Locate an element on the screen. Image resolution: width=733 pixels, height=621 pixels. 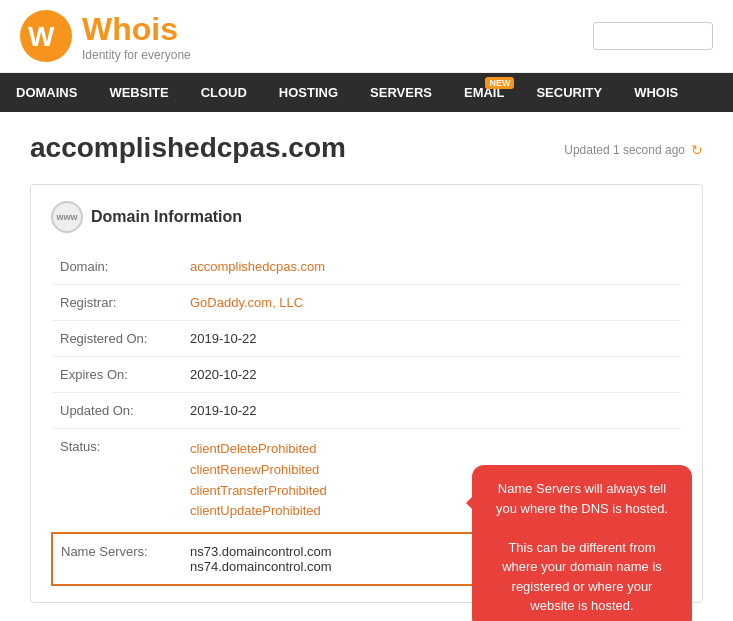
tooltip-line2: This can be different from where your do… is located at coordinates (582, 577).